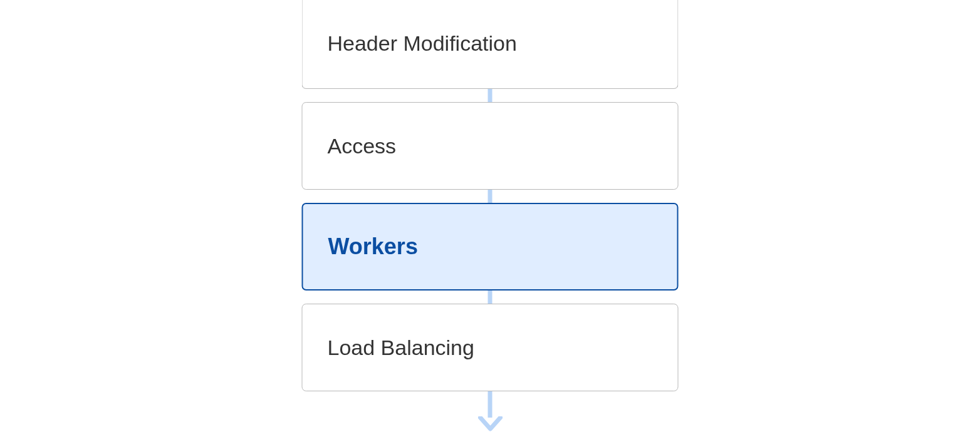 The height and width of the screenshot is (437, 980). What do you see at coordinates (490, 404) in the screenshot?
I see `flow-connector-line` at bounding box center [490, 404].